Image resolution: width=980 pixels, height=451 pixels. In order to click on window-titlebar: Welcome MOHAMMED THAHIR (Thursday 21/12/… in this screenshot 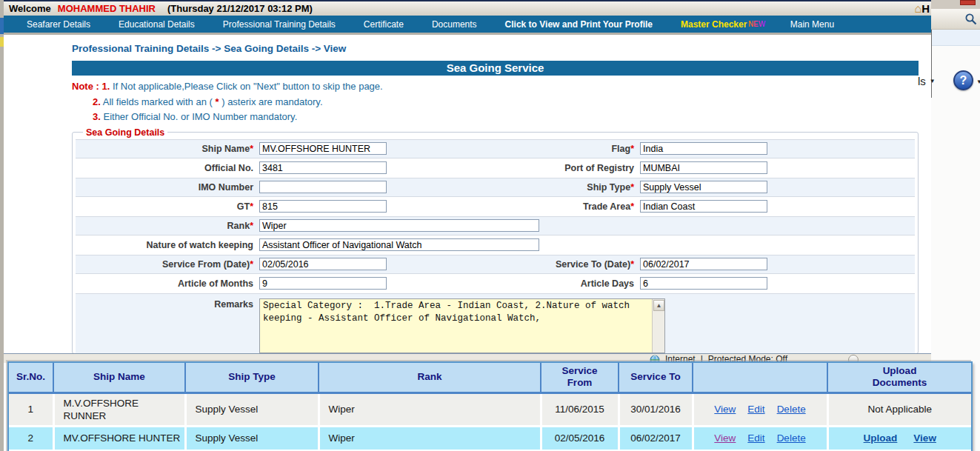, I will do `click(467, 7)`.